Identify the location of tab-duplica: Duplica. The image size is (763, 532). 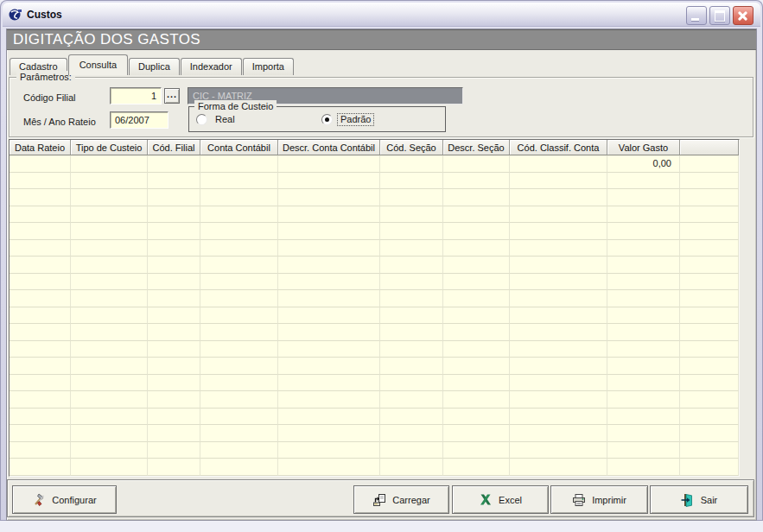
(154, 66).